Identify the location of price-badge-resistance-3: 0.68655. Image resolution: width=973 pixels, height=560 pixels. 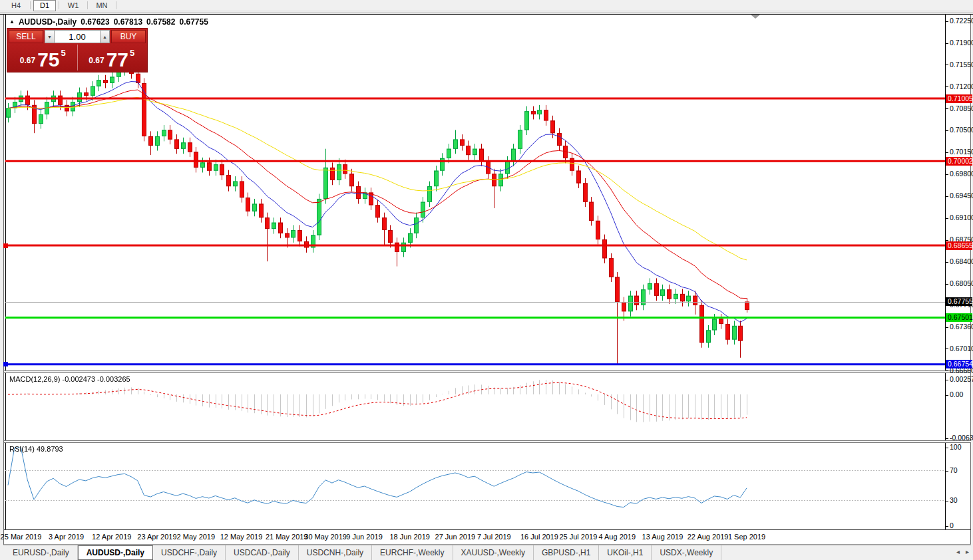
(959, 246).